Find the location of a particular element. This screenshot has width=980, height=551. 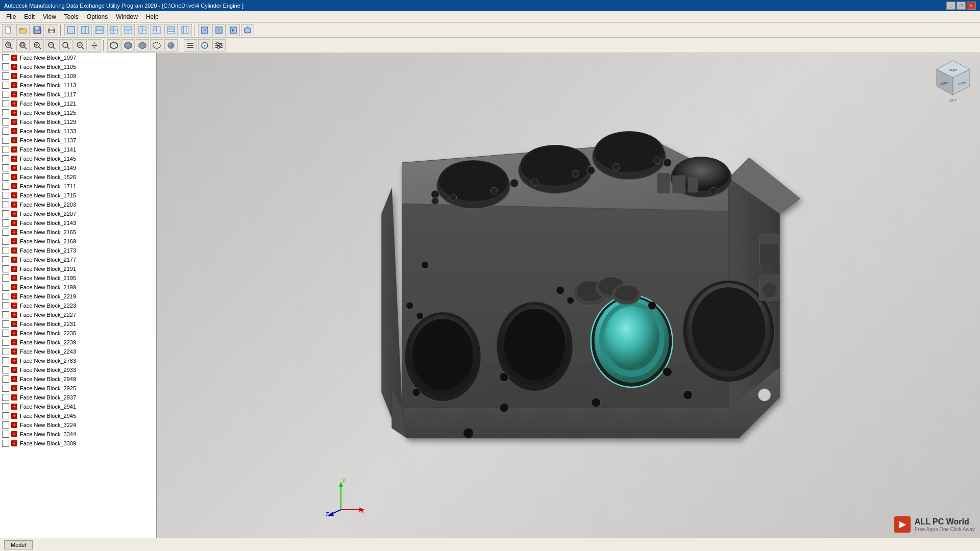

tree-item: Face New Block_2177 is located at coordinates (78, 260).